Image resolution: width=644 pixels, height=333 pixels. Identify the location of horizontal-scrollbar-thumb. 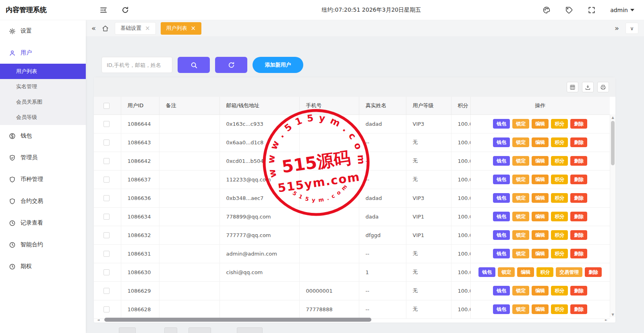
(238, 320).